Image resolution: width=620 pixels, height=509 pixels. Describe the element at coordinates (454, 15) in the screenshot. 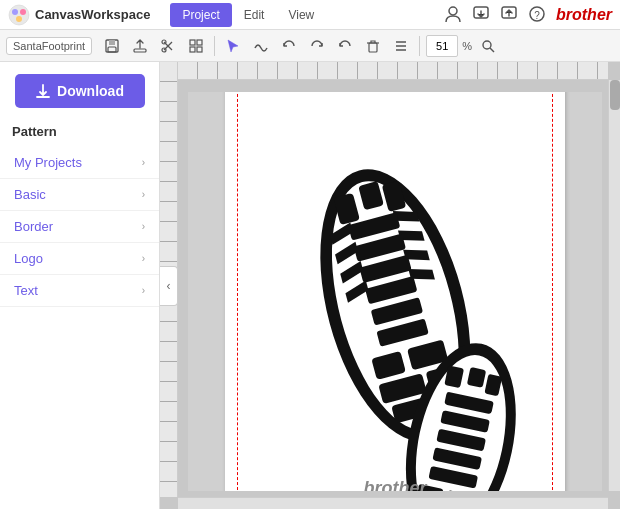

I see `user-icon` at that location.